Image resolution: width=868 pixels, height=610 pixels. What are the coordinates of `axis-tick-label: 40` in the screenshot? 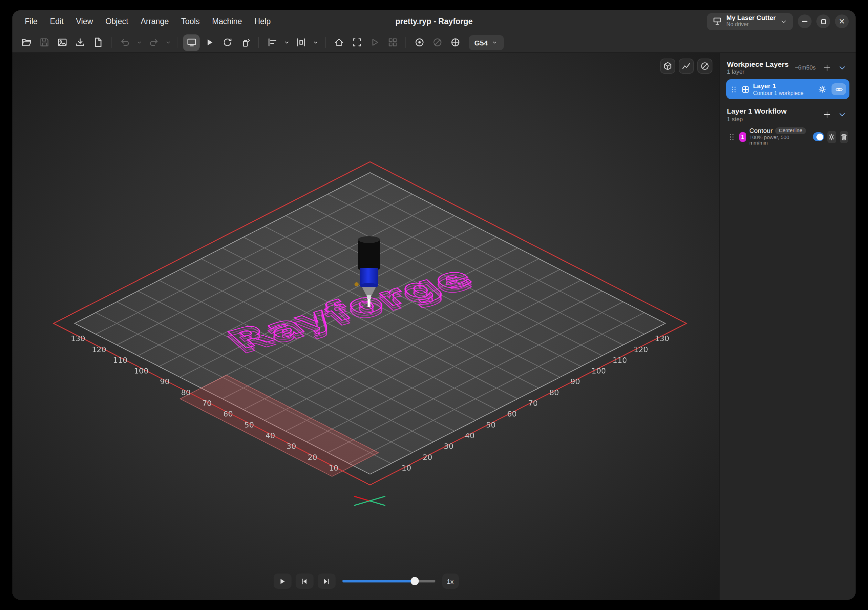 It's located at (270, 436).